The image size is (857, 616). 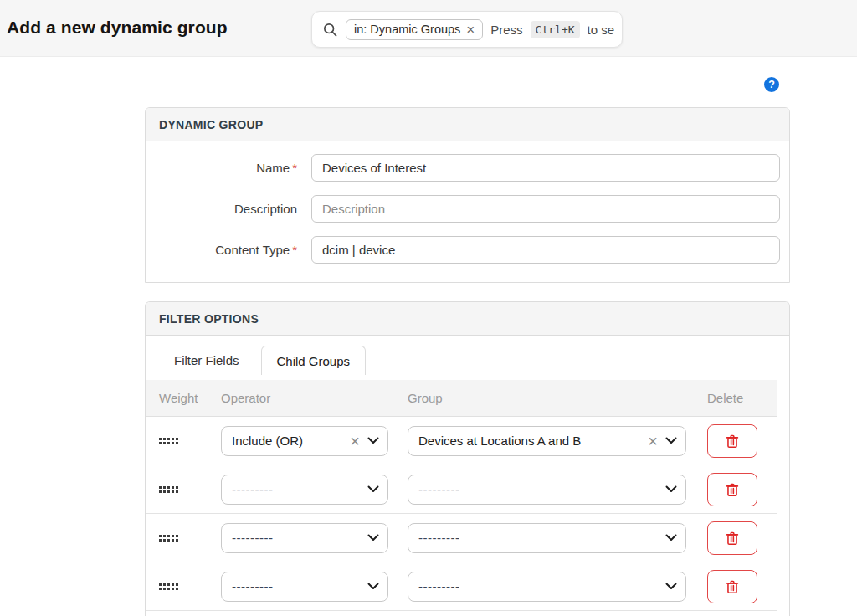 What do you see at coordinates (462, 441) in the screenshot?
I see `table-row: Include (OR) × Devices at Locations A an…` at bounding box center [462, 441].